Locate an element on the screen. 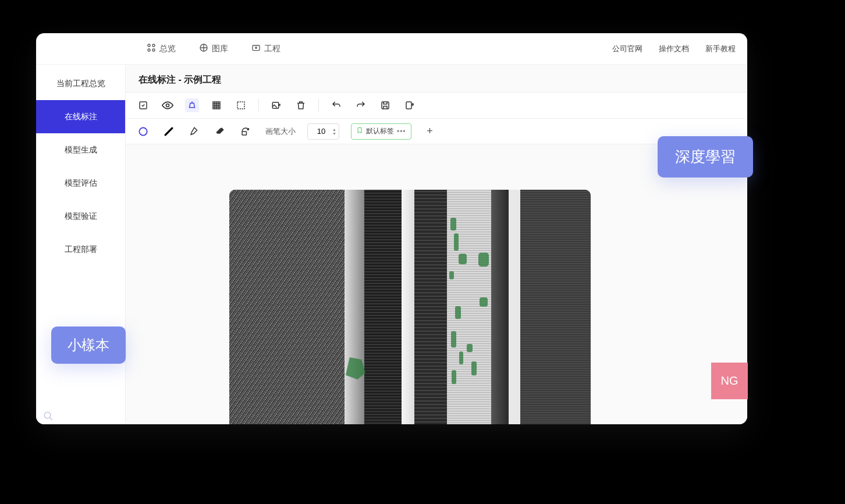 This screenshot has width=845, height=504. page-title: 在线标注 - 示例工程 is located at coordinates (436, 78).